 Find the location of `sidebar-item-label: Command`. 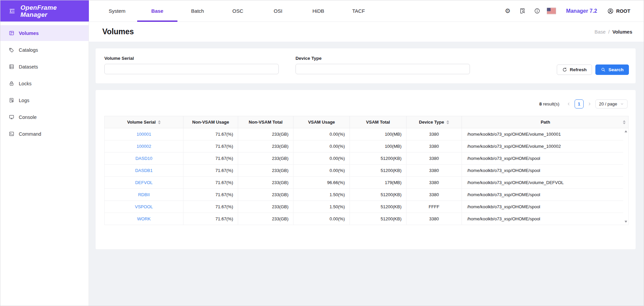

sidebar-item-label: Command is located at coordinates (30, 134).